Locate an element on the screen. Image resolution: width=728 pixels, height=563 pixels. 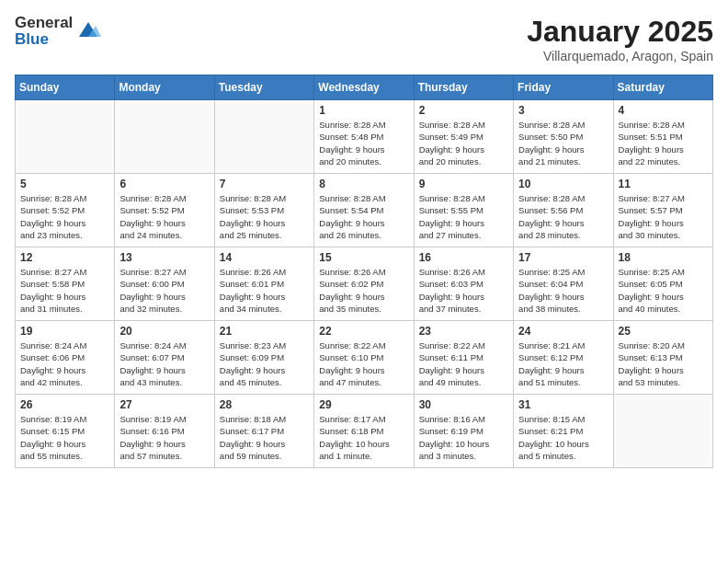
day-info: Sunrise: 8:19 AM Sunset: 6:16 PM Dayligh… is located at coordinates (164, 438).